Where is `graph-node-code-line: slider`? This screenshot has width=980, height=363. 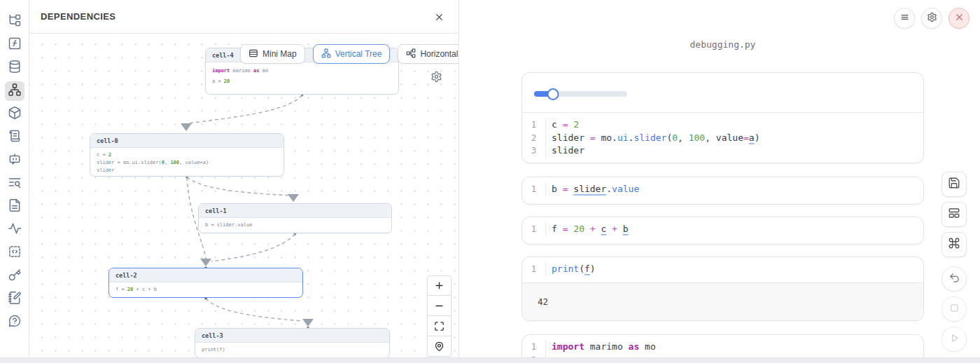 graph-node-code-line: slider is located at coordinates (187, 171).